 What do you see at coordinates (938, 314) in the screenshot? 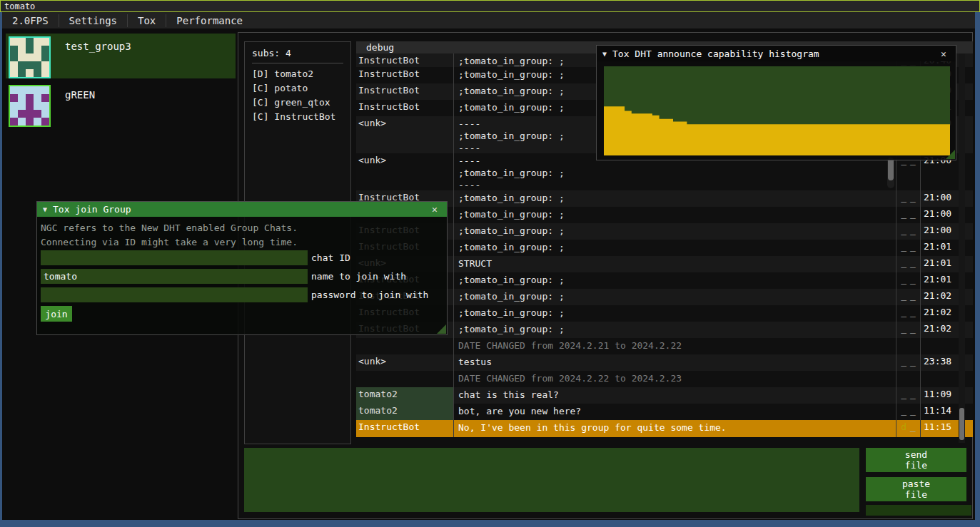
I see `timestamp: 21:02` at bounding box center [938, 314].